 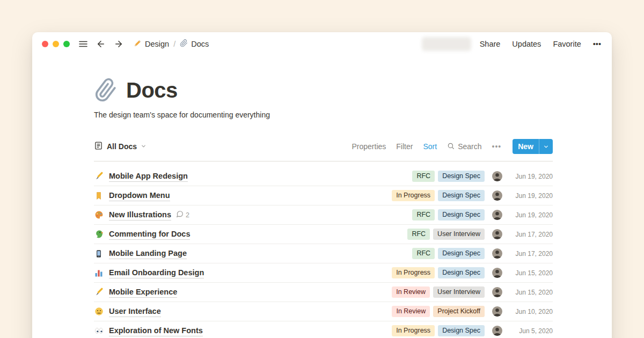 What do you see at coordinates (323, 234) in the screenshot?
I see `table-row: Commenting for DocsRFCUser InterviewJun …` at bounding box center [323, 234].